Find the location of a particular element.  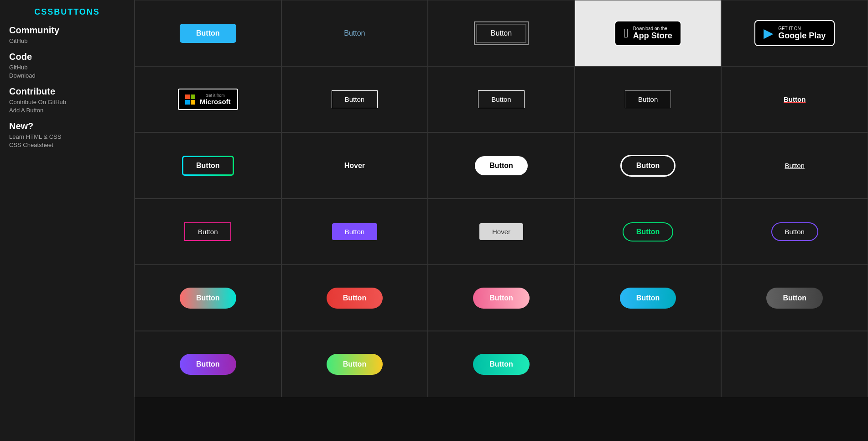

grad-green-yellow-button: Button is located at coordinates (355, 364).